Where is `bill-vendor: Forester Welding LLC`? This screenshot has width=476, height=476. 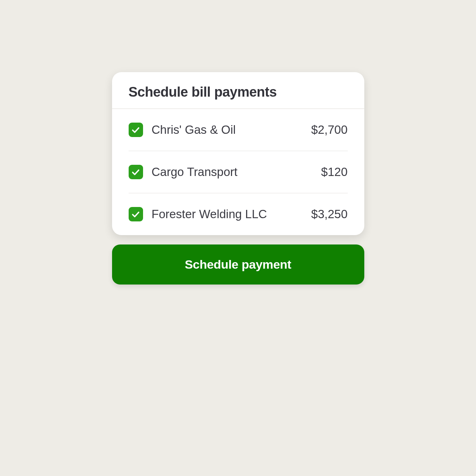 bill-vendor: Forester Welding LLC is located at coordinates (227, 214).